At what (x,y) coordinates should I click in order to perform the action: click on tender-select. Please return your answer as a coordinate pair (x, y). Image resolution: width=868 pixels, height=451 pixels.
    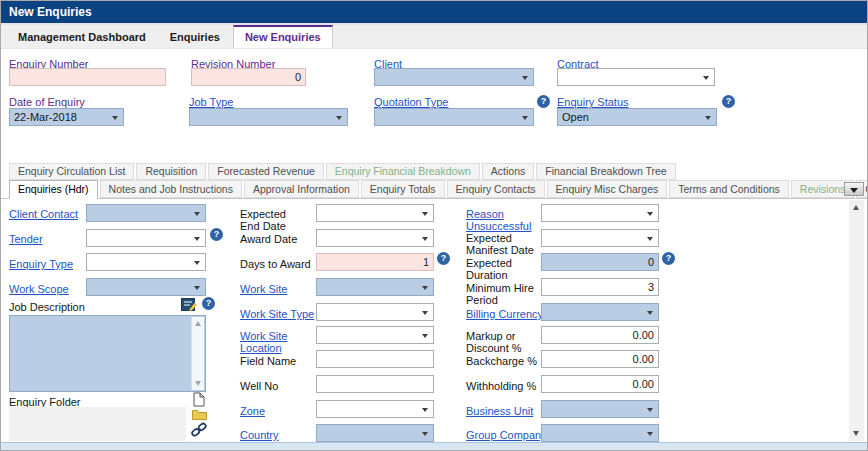
    Looking at the image, I should click on (146, 238).